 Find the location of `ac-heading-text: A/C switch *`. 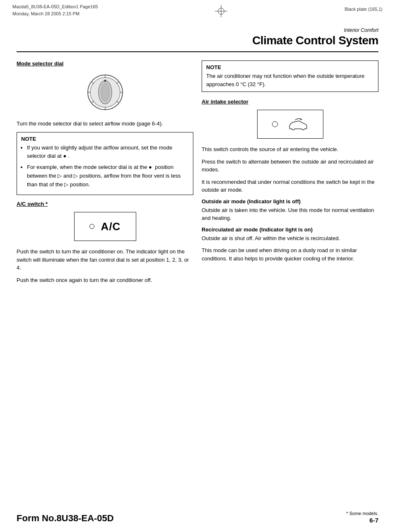

ac-heading-text: A/C switch * is located at coordinates (32, 204).